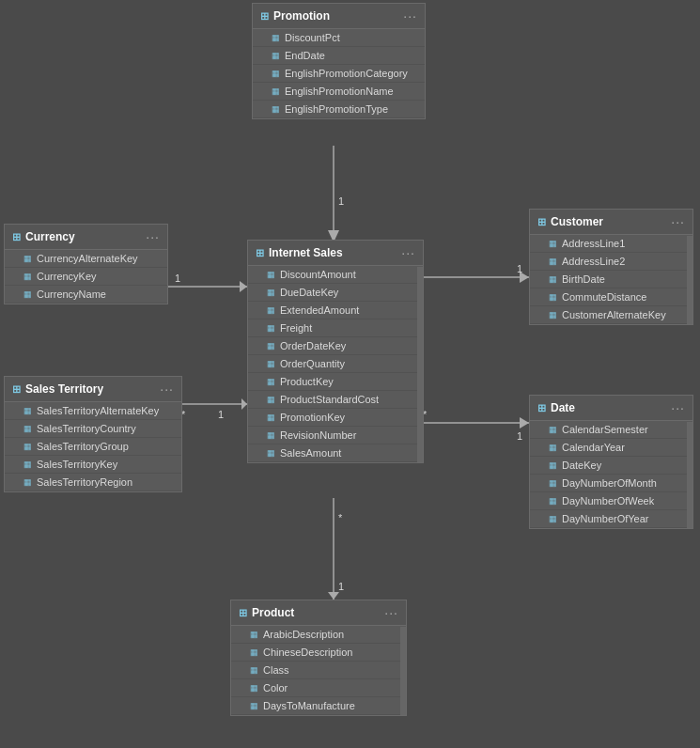  Describe the element at coordinates (335, 293) in the screenshot. I see `list-item: ▦ DueDateKey` at that location.